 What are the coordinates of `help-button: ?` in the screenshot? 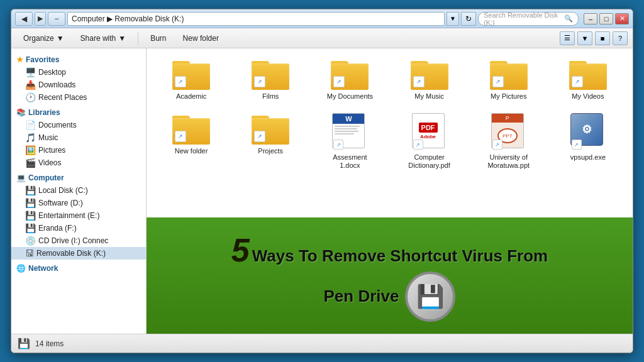 It's located at (620, 38).